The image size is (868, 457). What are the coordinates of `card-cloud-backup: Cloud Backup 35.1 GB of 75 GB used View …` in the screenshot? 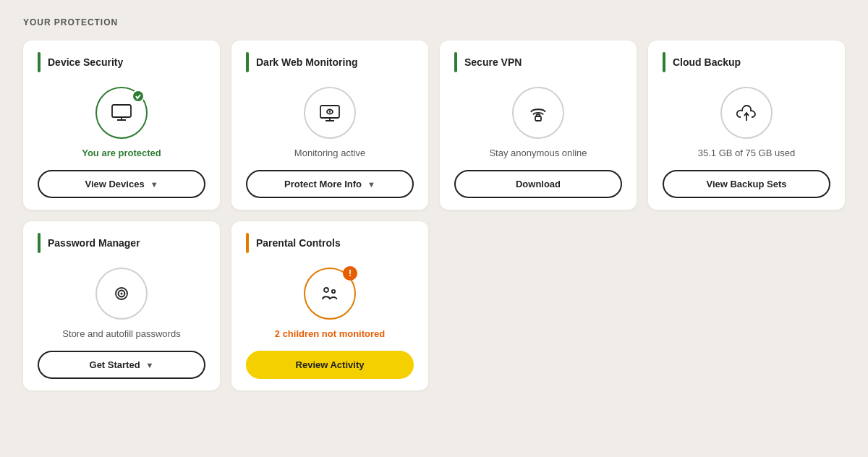 It's located at (746, 125).